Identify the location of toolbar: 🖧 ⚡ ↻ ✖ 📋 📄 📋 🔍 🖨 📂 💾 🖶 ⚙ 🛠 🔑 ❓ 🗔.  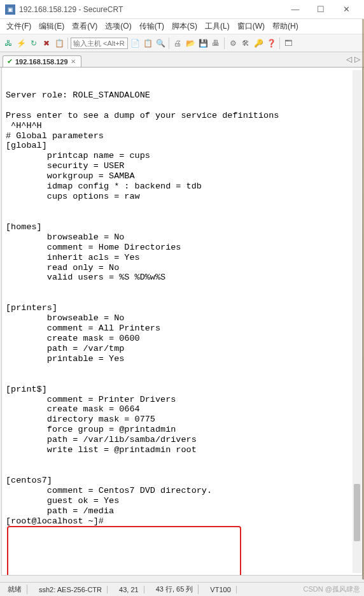
(182, 43).